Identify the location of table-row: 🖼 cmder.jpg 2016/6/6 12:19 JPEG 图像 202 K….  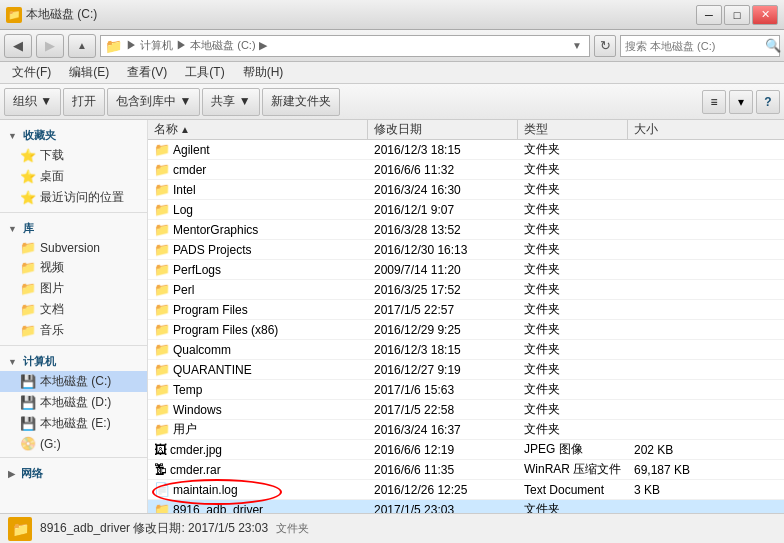
(466, 450).